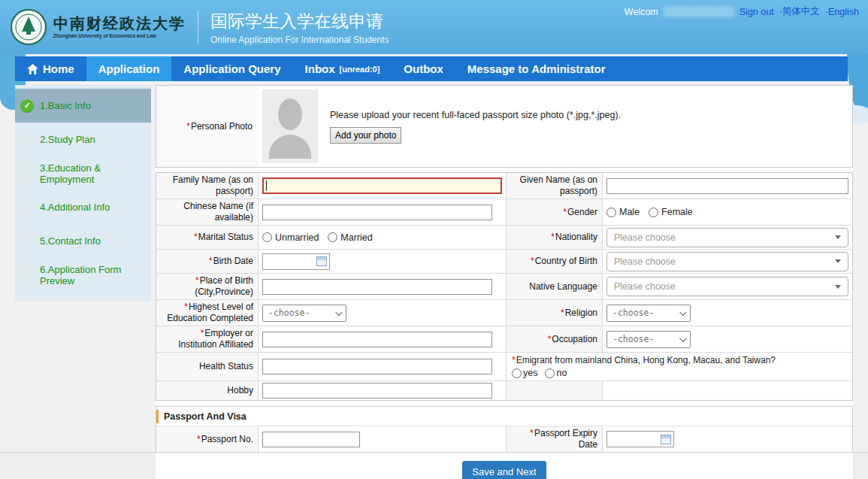 The image size is (868, 479). I want to click on sidebar-item-basic-info: ✓ 1.Basic Info, so click(83, 105).